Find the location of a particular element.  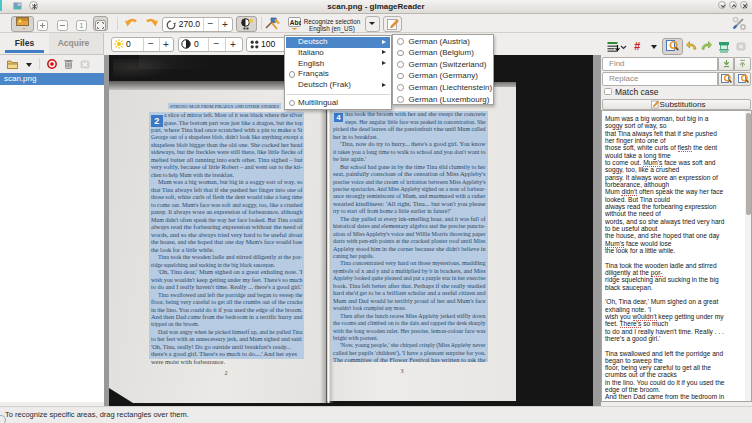

svg-text: bright with portent. is located at coordinates (356, 338).